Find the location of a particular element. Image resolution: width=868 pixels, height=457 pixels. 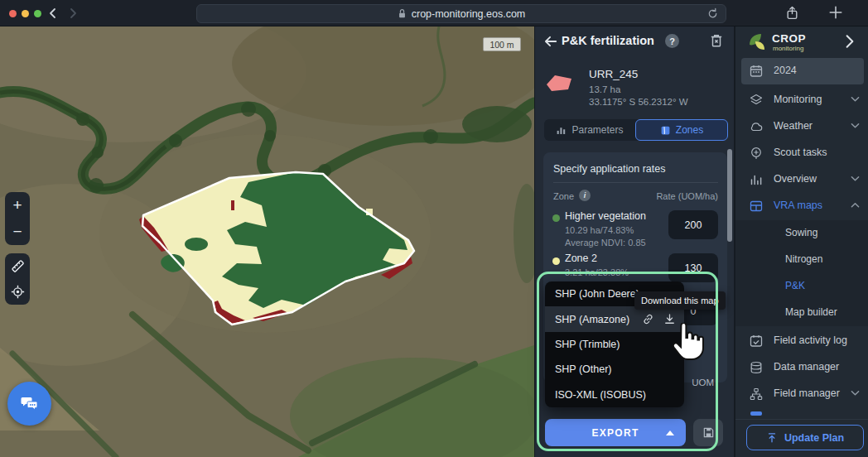

calendar-icon is located at coordinates (756, 71).